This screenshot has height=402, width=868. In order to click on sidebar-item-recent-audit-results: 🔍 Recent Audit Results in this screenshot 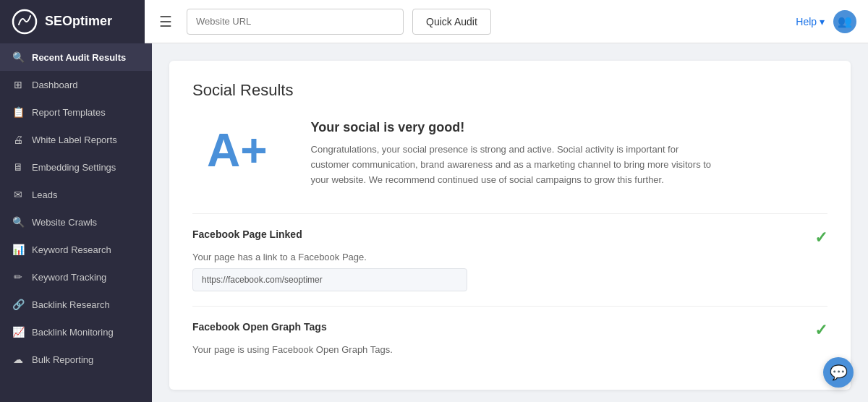, I will do `click(76, 57)`.